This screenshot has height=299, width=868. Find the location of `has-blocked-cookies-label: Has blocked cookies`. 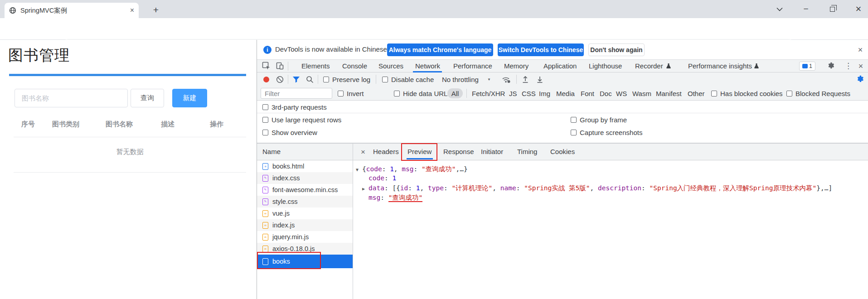

has-blocked-cookies-label: Has blocked cookies is located at coordinates (752, 93).